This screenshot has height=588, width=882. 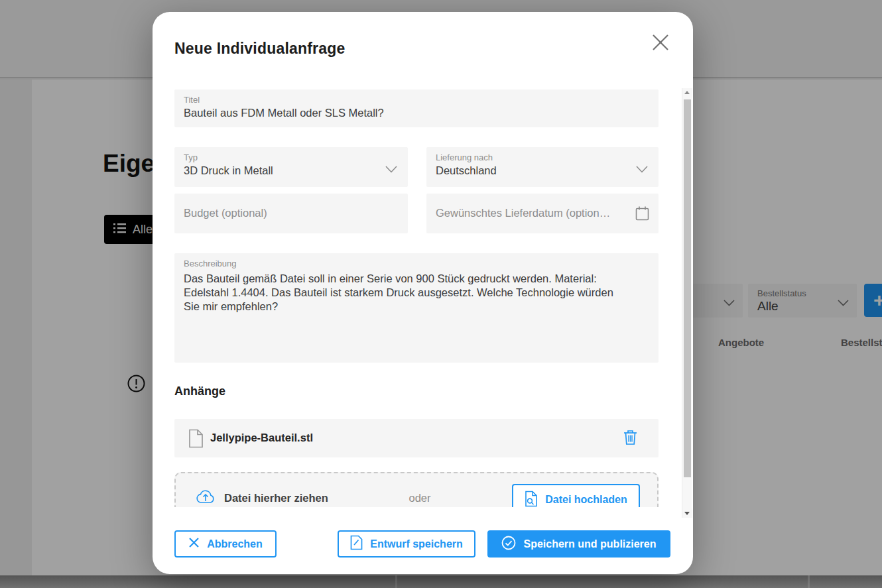 I want to click on close-icon, so click(x=661, y=43).